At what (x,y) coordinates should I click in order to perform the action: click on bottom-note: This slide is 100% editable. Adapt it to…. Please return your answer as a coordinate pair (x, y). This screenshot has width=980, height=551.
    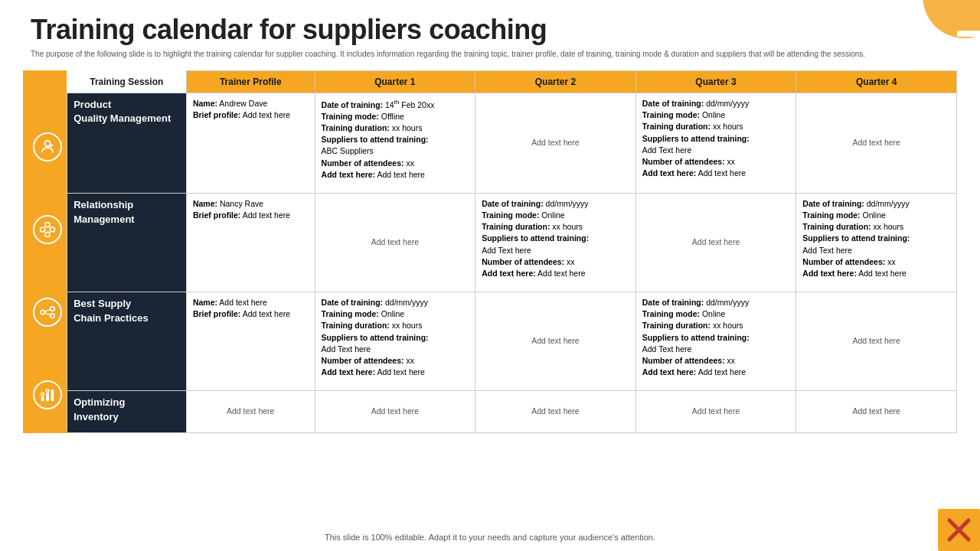
    Looking at the image, I should click on (490, 537).